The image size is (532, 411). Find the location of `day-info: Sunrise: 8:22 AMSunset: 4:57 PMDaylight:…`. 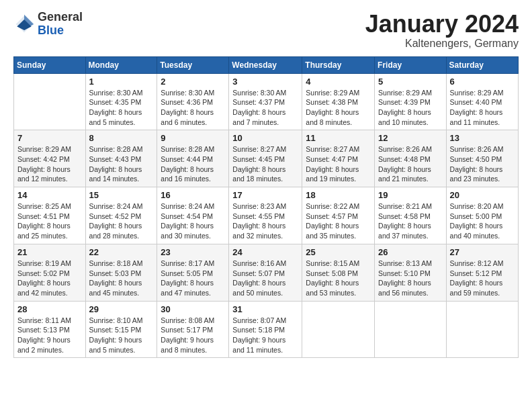

day-info: Sunrise: 8:22 AMSunset: 4:57 PMDaylight:… is located at coordinates (339, 222).